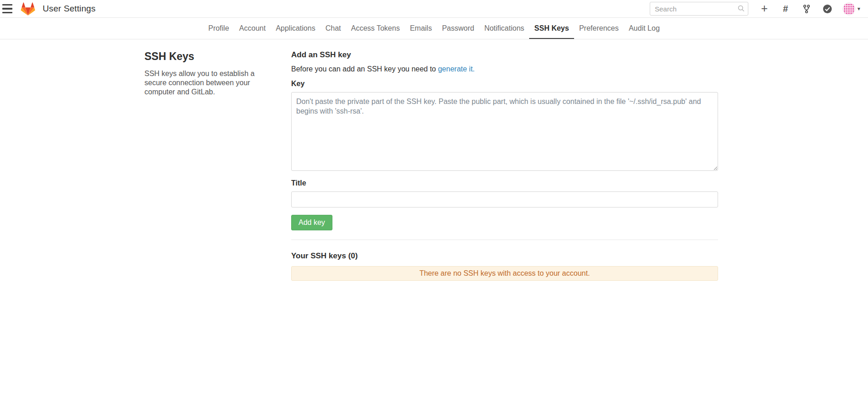 The height and width of the screenshot is (420, 868). I want to click on issues-hash-icon: #, so click(785, 9).